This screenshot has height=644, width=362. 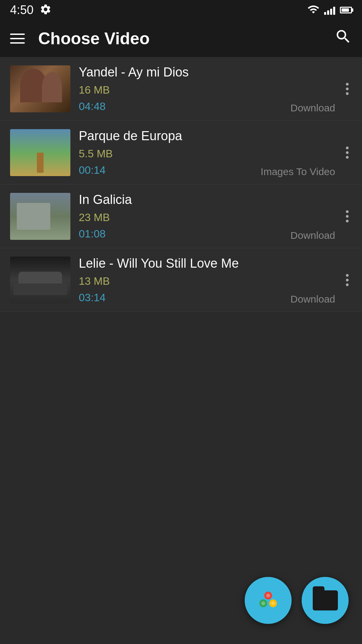 What do you see at coordinates (206, 154) in the screenshot?
I see `video-size-2: 5.5 MB` at bounding box center [206, 154].